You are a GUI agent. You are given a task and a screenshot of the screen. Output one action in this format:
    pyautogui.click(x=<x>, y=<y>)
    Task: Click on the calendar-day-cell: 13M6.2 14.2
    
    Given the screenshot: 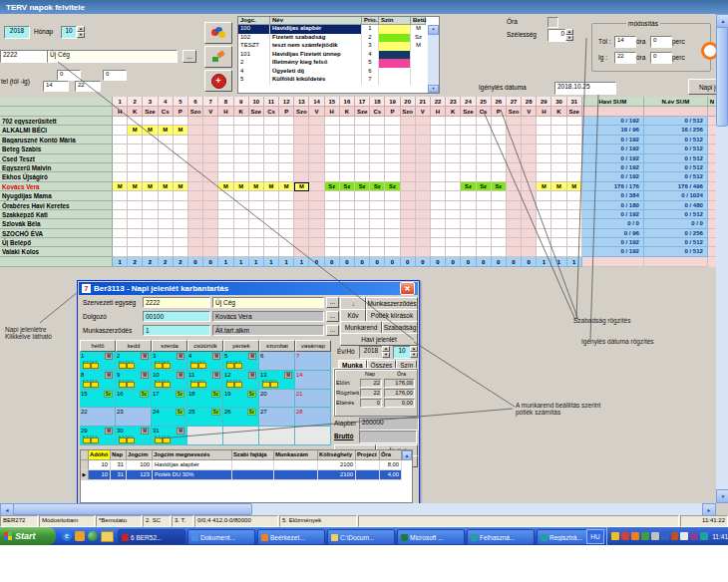 What is the action you would take?
    pyautogui.click(x=277, y=381)
    